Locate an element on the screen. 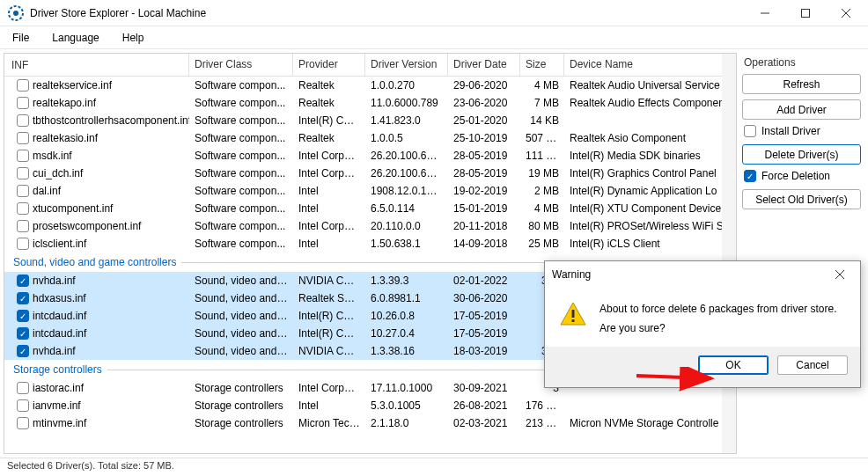 The width and height of the screenshot is (868, 476). col-date: Driver Date is located at coordinates (484, 65).